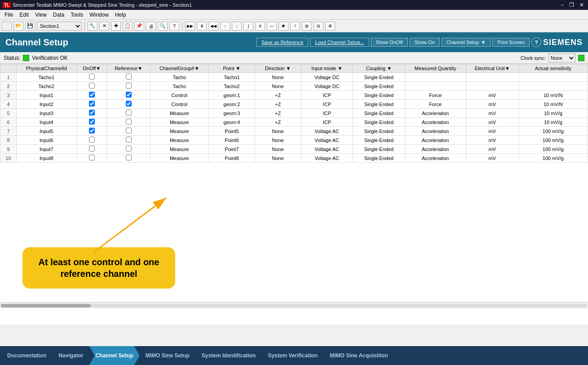  Describe the element at coordinates (229, 356) in the screenshot. I see `nav-system-identification: System Identification` at that location.